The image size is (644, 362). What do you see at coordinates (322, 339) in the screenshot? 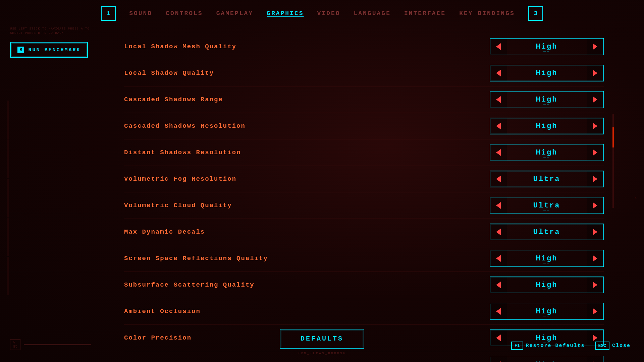
I see `defaults-button: DEFAULTS` at bounding box center [322, 339].